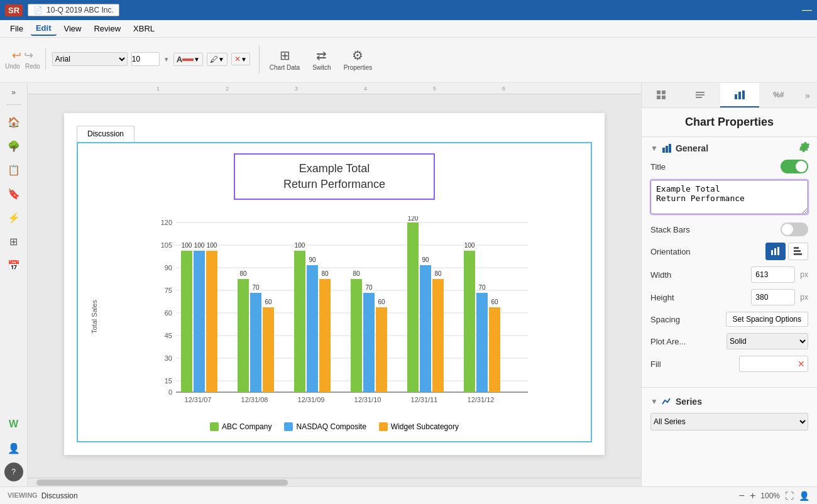 This screenshot has width=817, height=504. I want to click on ruler-1: 1, so click(158, 89).